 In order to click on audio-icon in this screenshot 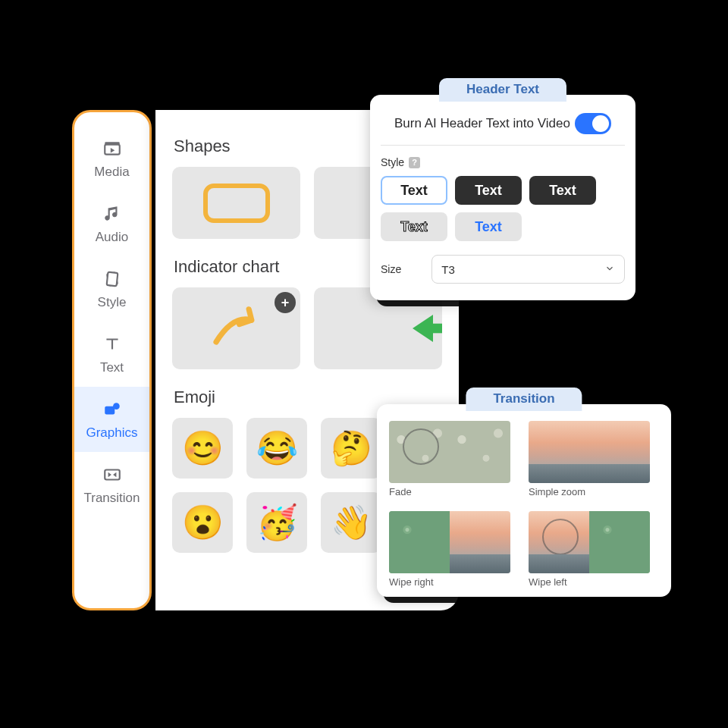, I will do `click(112, 214)`.